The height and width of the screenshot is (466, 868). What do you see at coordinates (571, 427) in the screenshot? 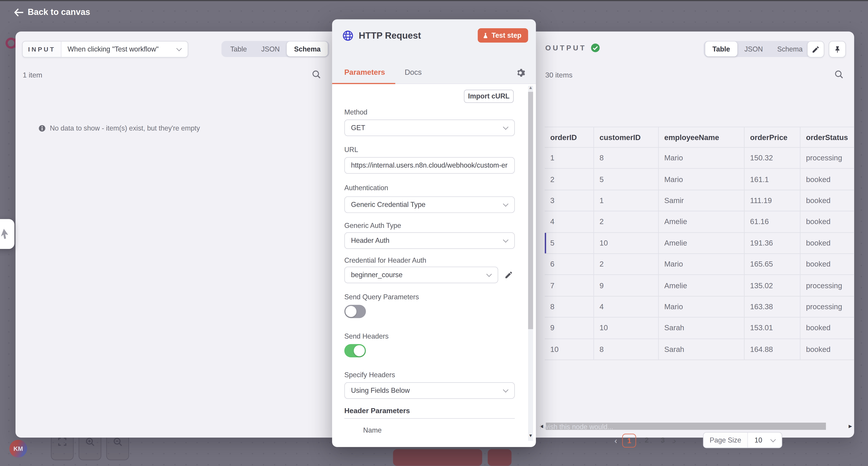
I see `node-feedback-prompt: I wish this node would...` at bounding box center [571, 427].